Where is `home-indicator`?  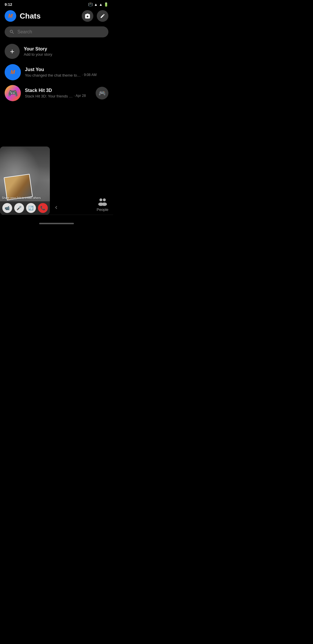
home-indicator is located at coordinates (57, 223).